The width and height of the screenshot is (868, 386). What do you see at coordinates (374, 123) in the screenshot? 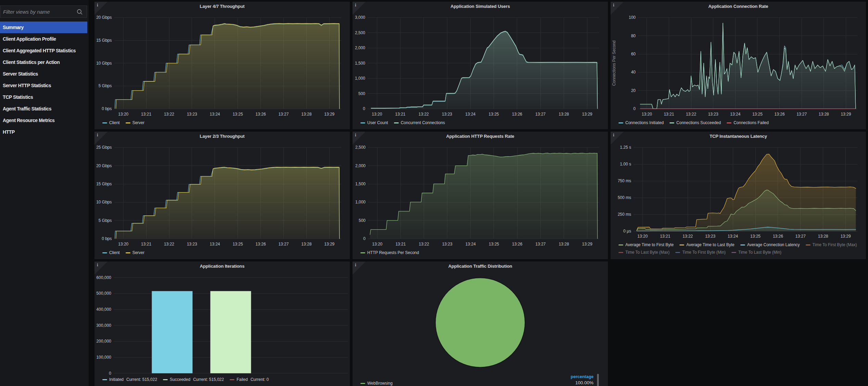
I see `legend-item-user-count: User Count` at bounding box center [374, 123].